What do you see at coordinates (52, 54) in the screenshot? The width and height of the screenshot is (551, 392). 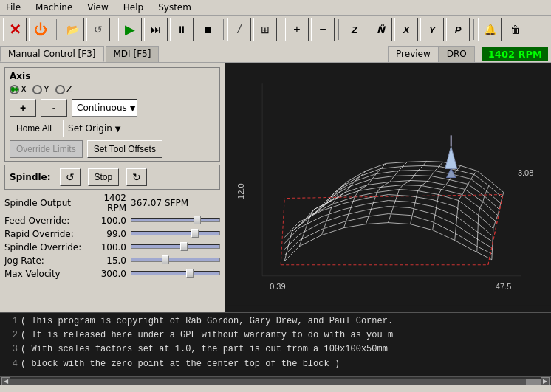 I see `tab-manual-control: Manual Control [F3]` at bounding box center [52, 54].